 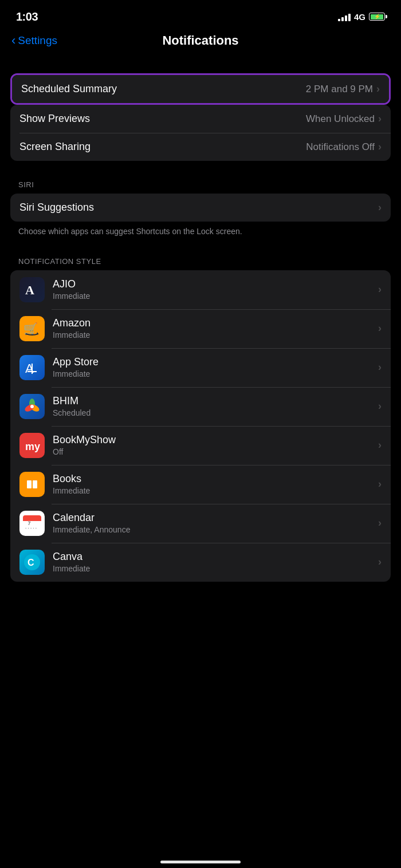 What do you see at coordinates (200, 562) in the screenshot?
I see `list-item: C Canva Immediate ›` at bounding box center [200, 562].